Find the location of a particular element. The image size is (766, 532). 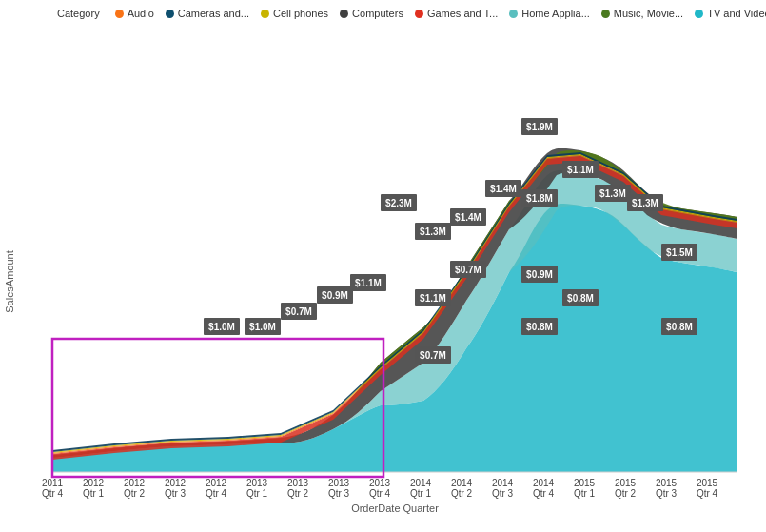

games-label: Games and T... is located at coordinates (462, 13).